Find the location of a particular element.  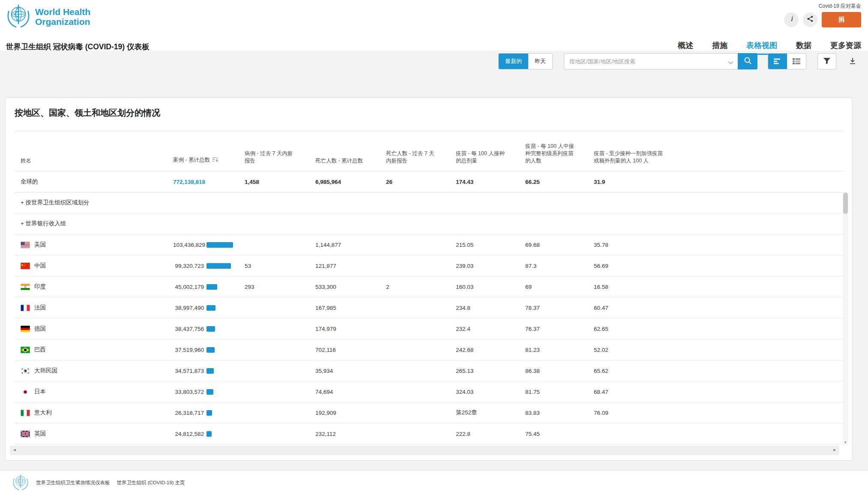

vaccine-doses-value: 160.03 is located at coordinates (485, 287).